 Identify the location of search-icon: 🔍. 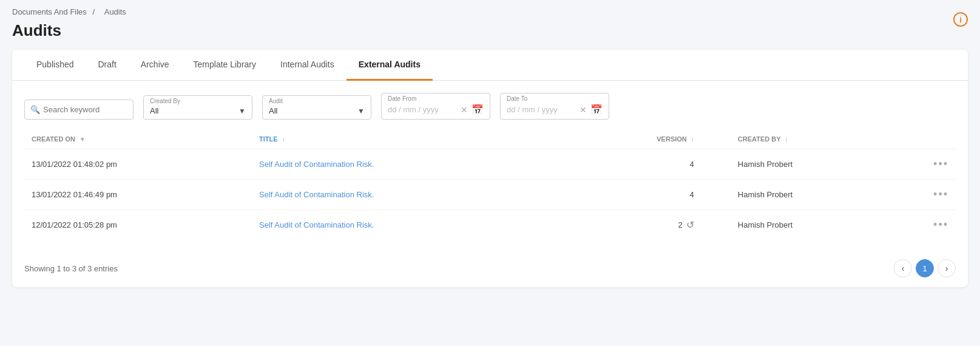
(35, 109).